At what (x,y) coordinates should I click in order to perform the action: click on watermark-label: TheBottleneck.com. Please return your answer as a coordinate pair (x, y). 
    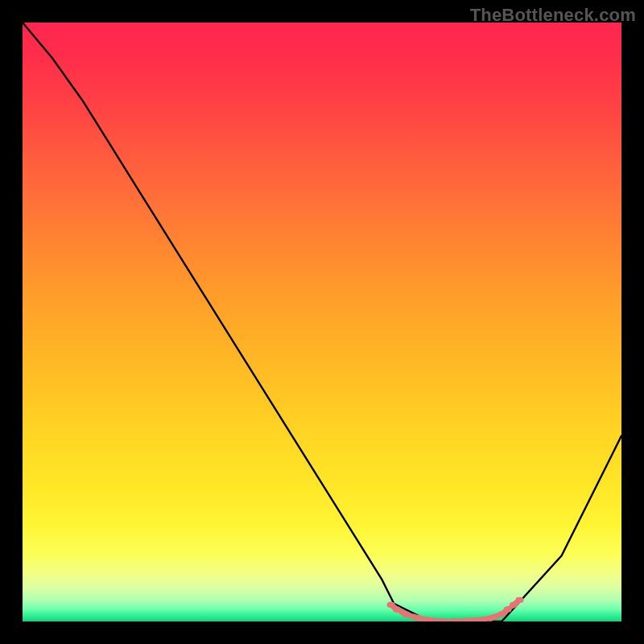
    Looking at the image, I should click on (553, 15).